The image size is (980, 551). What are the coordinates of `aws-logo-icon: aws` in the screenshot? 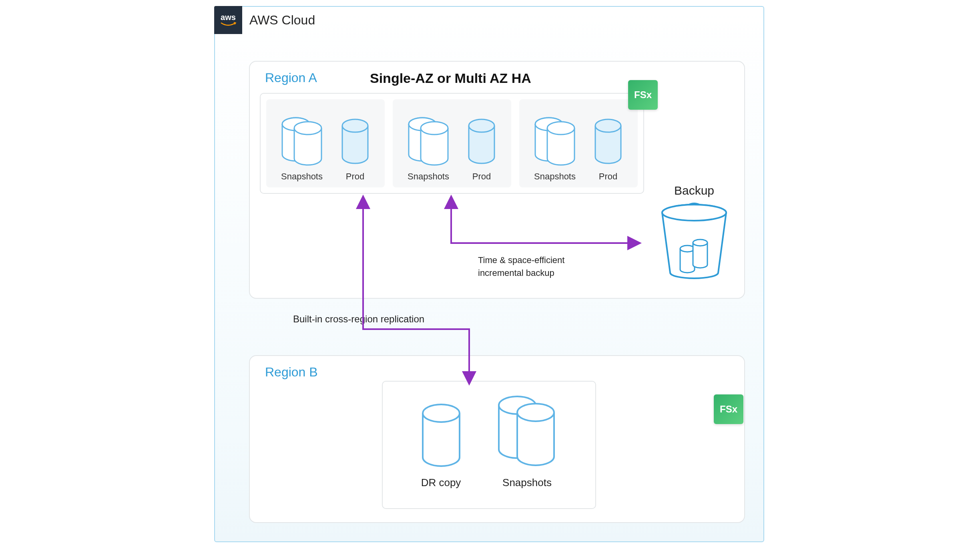 It's located at (228, 20).